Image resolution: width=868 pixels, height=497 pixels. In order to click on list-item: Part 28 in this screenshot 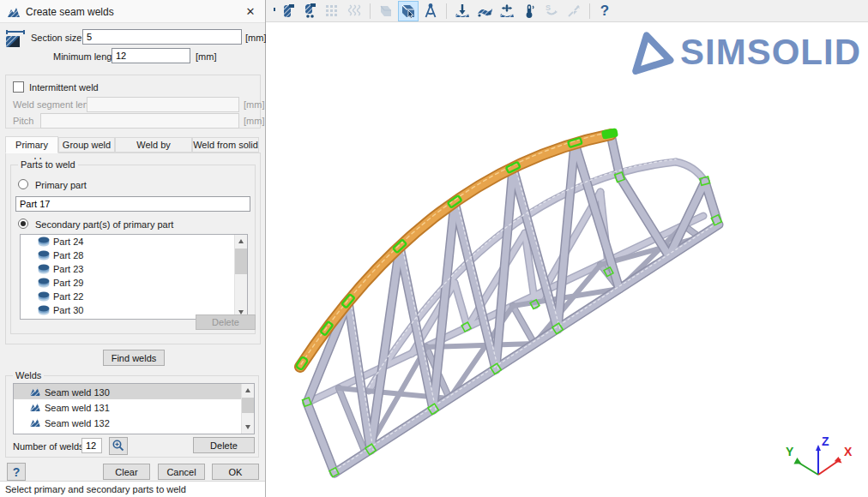, I will do `click(134, 255)`.